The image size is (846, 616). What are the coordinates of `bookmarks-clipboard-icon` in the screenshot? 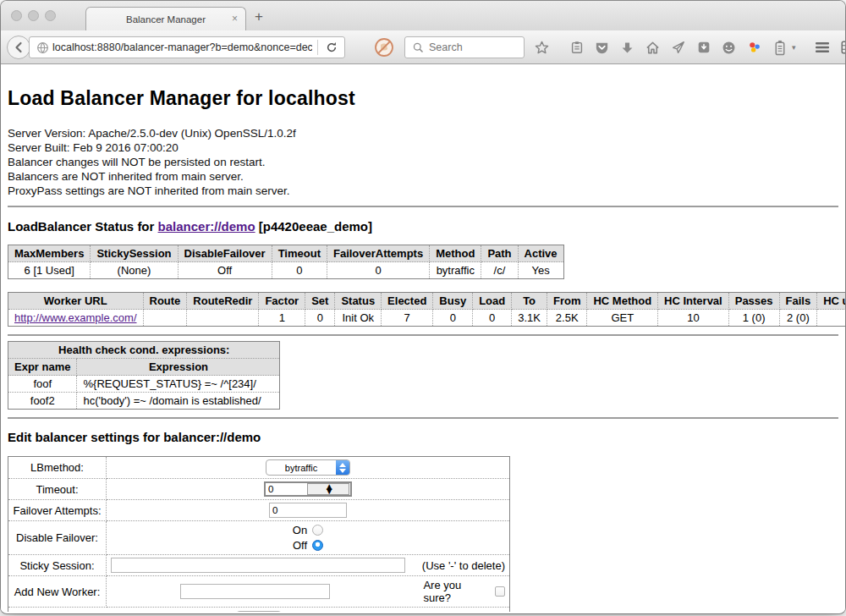 It's located at (577, 47).